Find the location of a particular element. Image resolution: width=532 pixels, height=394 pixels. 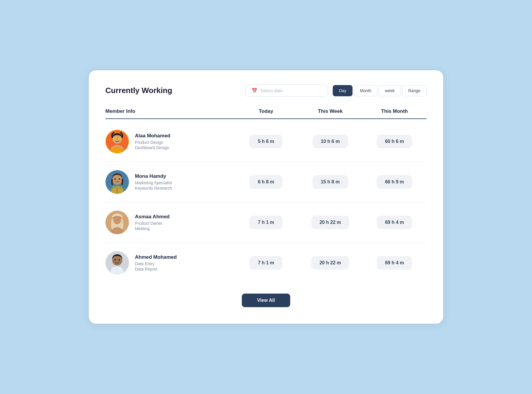

member-details: Alaa Mohamed Product Design Dashboard De… is located at coordinates (153, 141).